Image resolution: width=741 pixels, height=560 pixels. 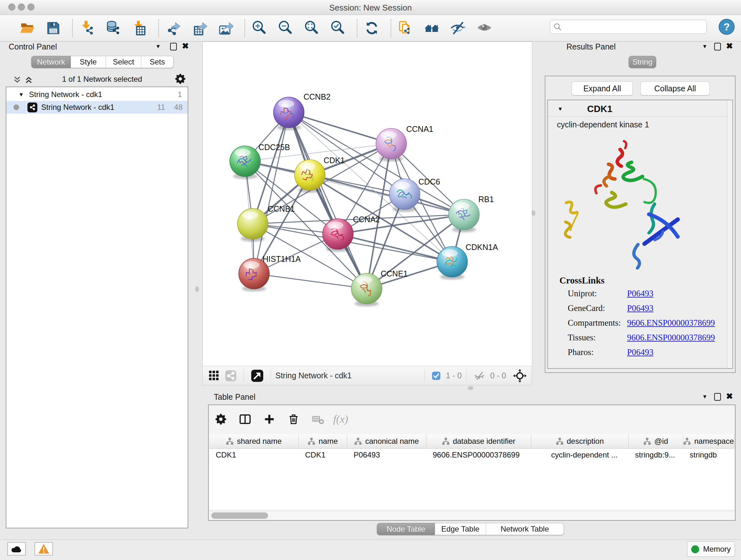 What do you see at coordinates (520, 376) in the screenshot?
I see `fit-crosshair-icon` at bounding box center [520, 376].